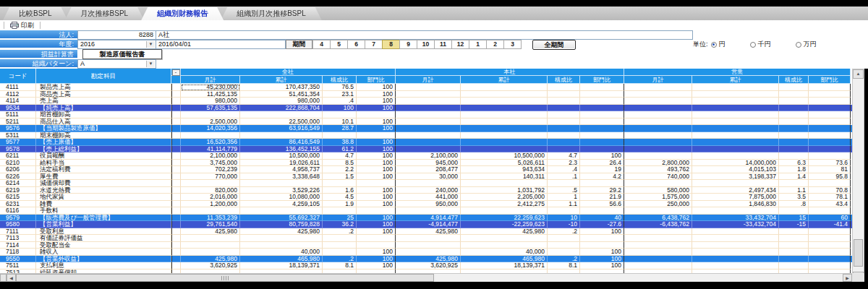 The image size is (868, 289). What do you see at coordinates (554, 45) in the screenshot?
I see `all-period-button: 全期間` at bounding box center [554, 45].